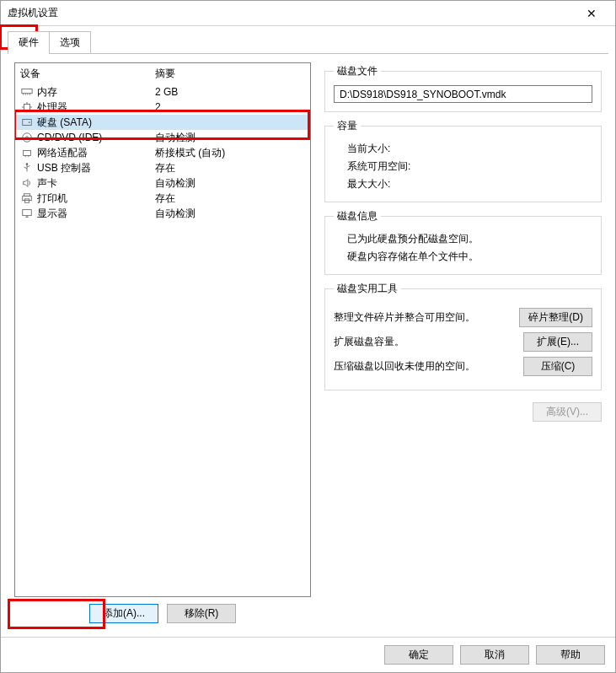 The height and width of the screenshot is (673, 616). What do you see at coordinates (463, 160) in the screenshot?
I see `capacity-group: 容量 当前大小: 系统可用空间: 最大大小:` at bounding box center [463, 160].